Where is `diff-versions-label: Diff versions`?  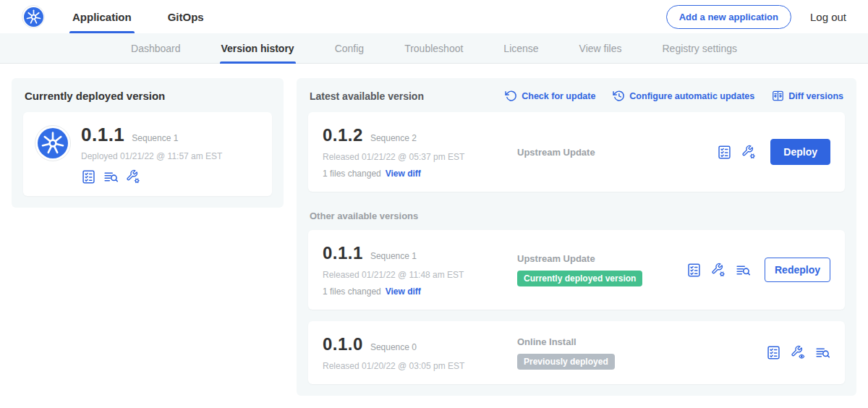 diff-versions-label: Diff versions is located at coordinates (816, 96).